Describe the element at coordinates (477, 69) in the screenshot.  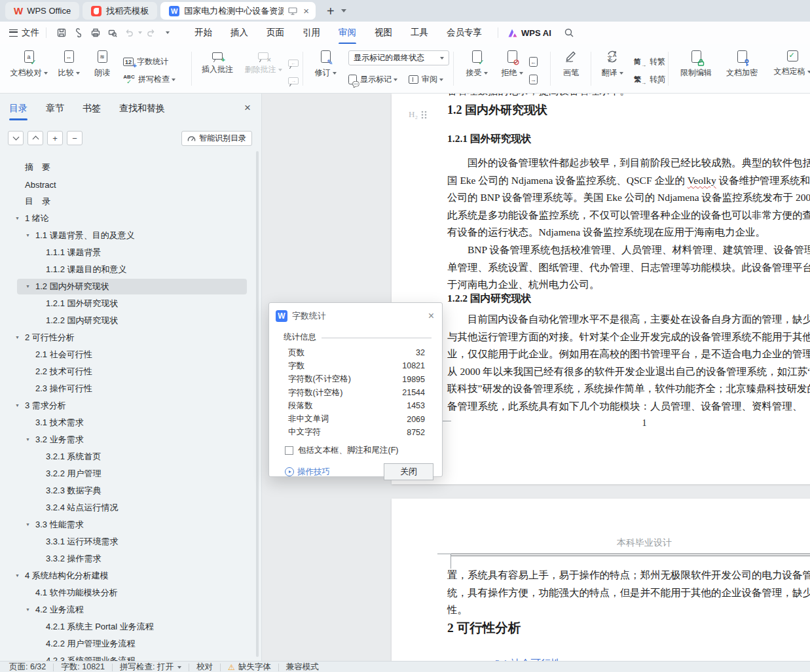
I see `accept-change-button: ✓ 接受` at that location.